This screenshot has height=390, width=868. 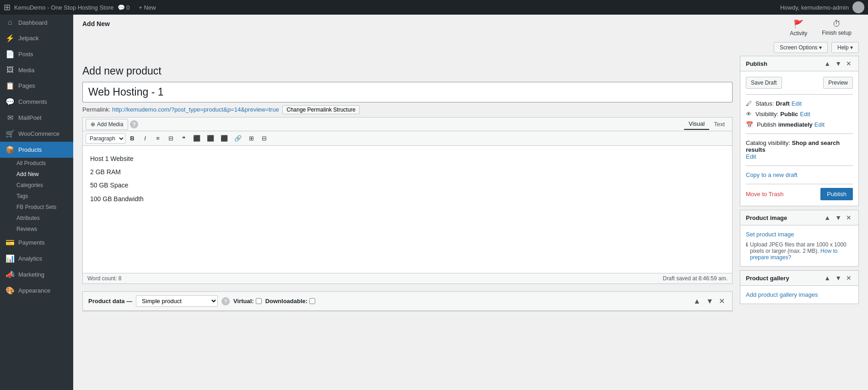 What do you see at coordinates (814, 7) in the screenshot?
I see `howdy-label: Howdy, kemudemo-admin` at bounding box center [814, 7].